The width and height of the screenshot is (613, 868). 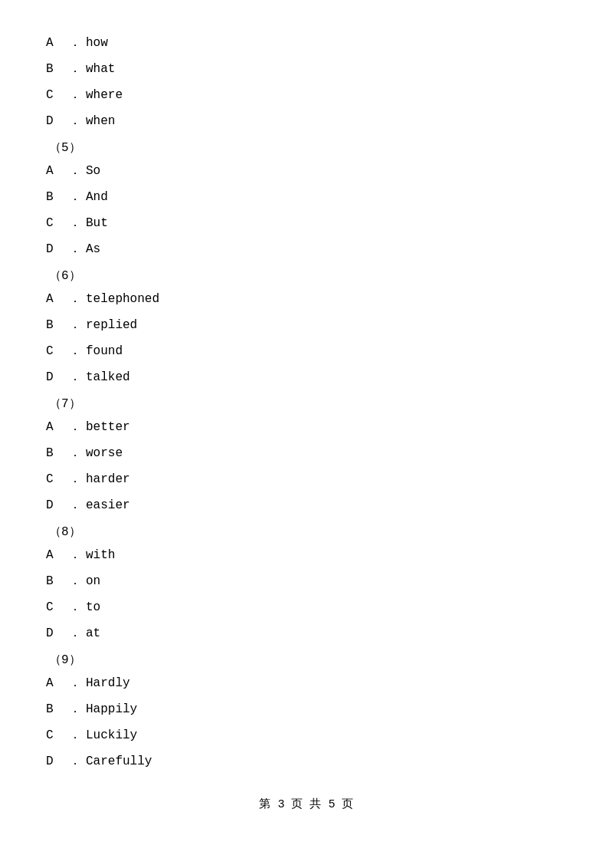 What do you see at coordinates (306, 95) in the screenshot?
I see `option-0-2: C．where` at bounding box center [306, 95].